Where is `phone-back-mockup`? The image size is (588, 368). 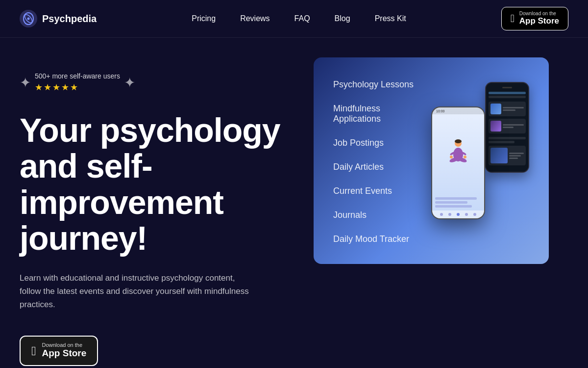
phone-back-mockup is located at coordinates (507, 128).